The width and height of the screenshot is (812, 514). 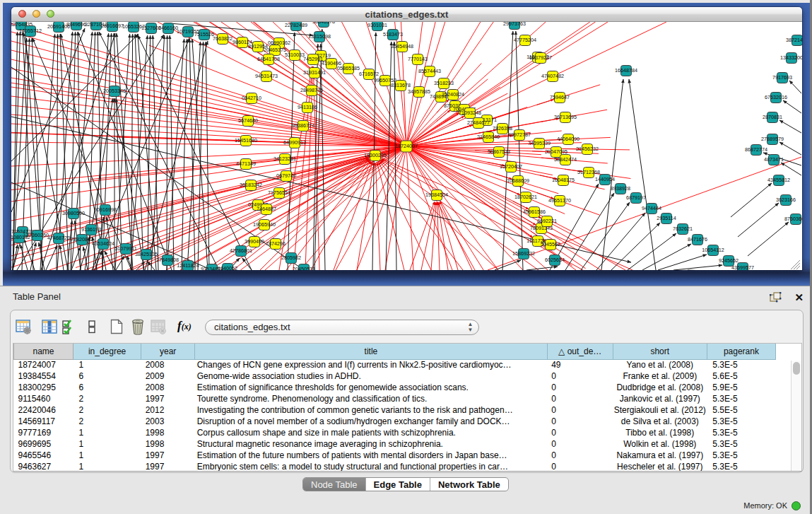 What do you see at coordinates (264, 225) in the screenshot?
I see `svg-text: 19065940` at bounding box center [264, 225].